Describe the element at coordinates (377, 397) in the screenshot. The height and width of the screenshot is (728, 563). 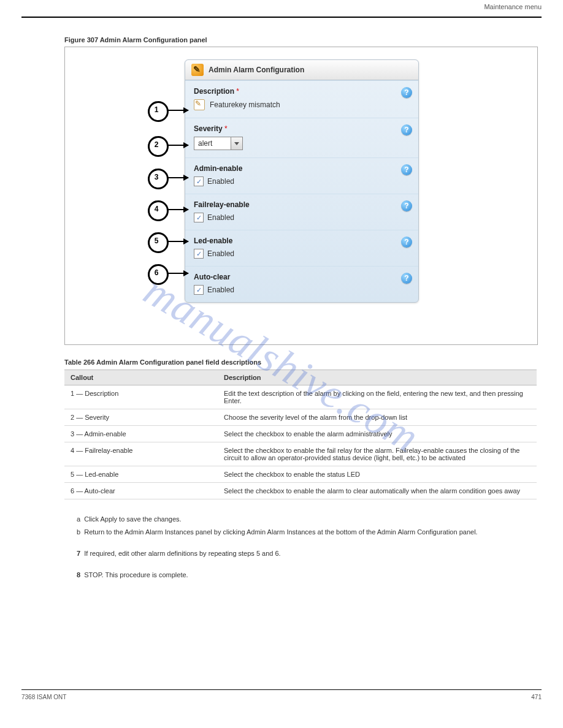
I see `cell: Edit the text description of the alarm b…` at that location.